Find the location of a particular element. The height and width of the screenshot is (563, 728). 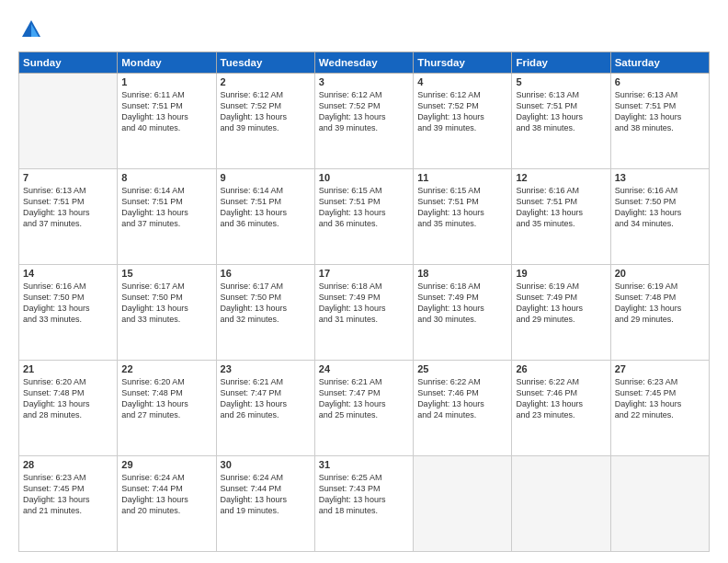

calendar-cell: 17Sunrise: 6:18 AMSunset: 7:49 PMDayligh… is located at coordinates (364, 313).